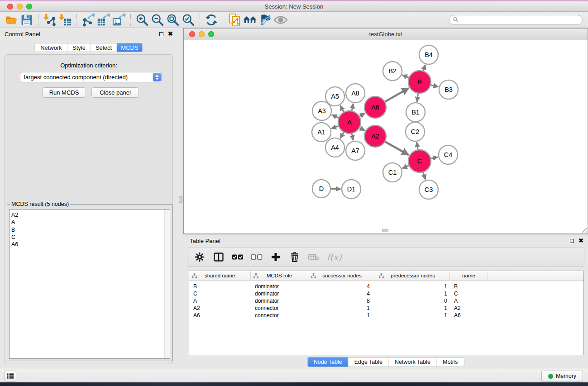 The height and width of the screenshot is (386, 588). What do you see at coordinates (27, 20) in the screenshot?
I see `save-icon` at bounding box center [27, 20].